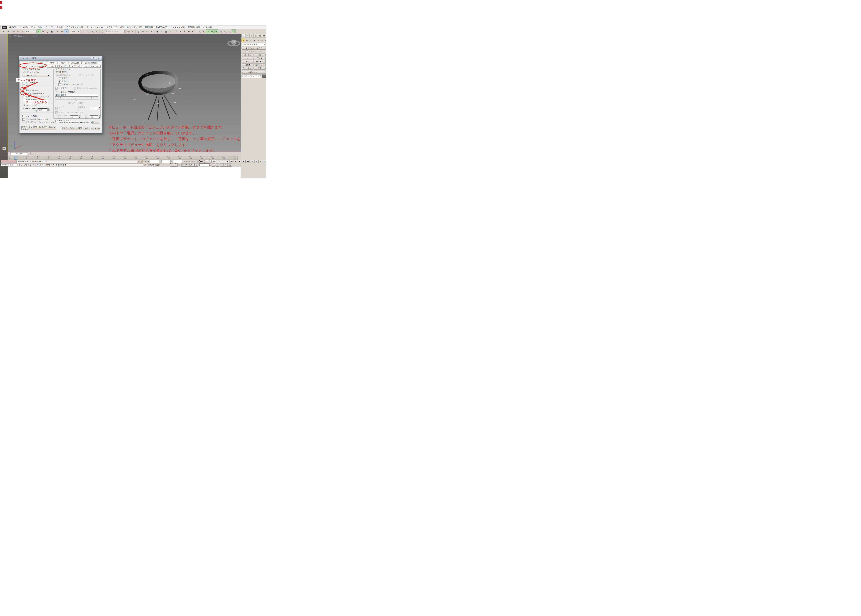 This screenshot has width=861, height=616. I want to click on shadow-checkbox, so click(57, 108).